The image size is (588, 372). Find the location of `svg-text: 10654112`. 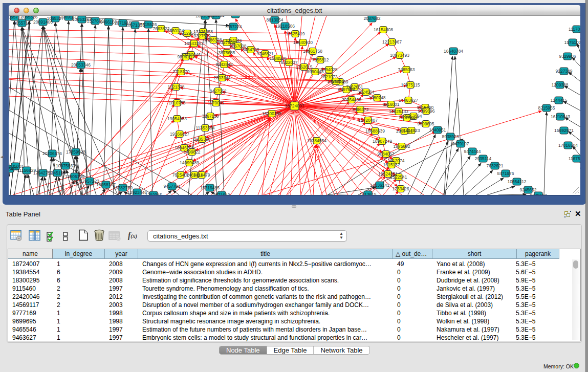

svg-text: 10654112 is located at coordinates (517, 182).